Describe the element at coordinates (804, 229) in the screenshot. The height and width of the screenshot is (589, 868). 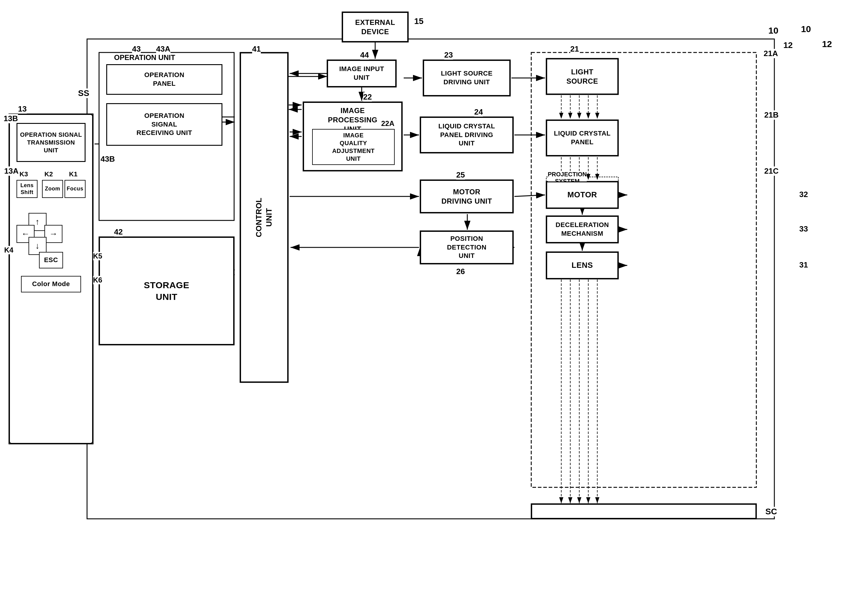
I see `ref-33: 33` at that location.